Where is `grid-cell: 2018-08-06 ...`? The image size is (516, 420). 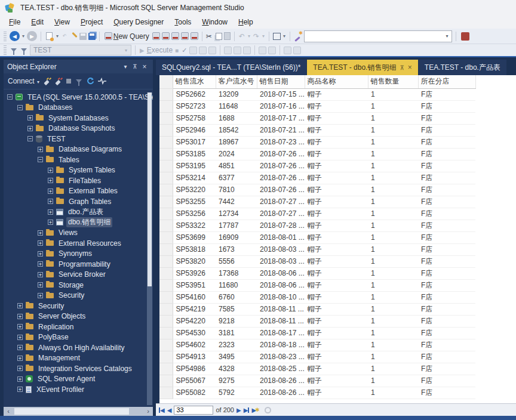
grid-cell: 2018-08-06 ... is located at coordinates (281, 273).